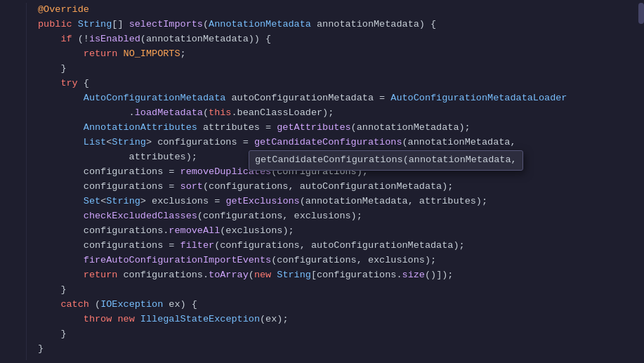 The image size is (644, 363). I want to click on code-token: (ex);, so click(274, 320).